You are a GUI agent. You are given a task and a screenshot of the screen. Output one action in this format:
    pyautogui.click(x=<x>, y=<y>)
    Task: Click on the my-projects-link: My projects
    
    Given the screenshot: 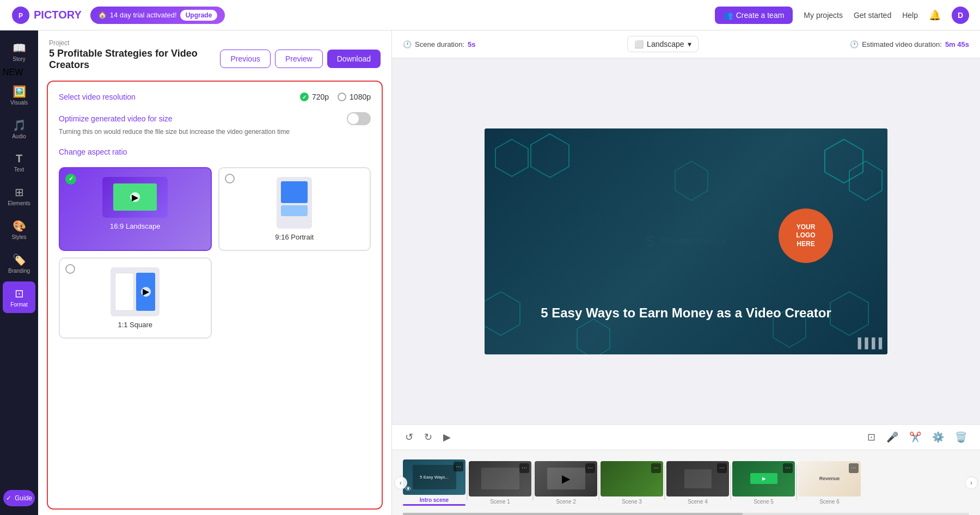 What is the action you would take?
    pyautogui.click(x=823, y=15)
    